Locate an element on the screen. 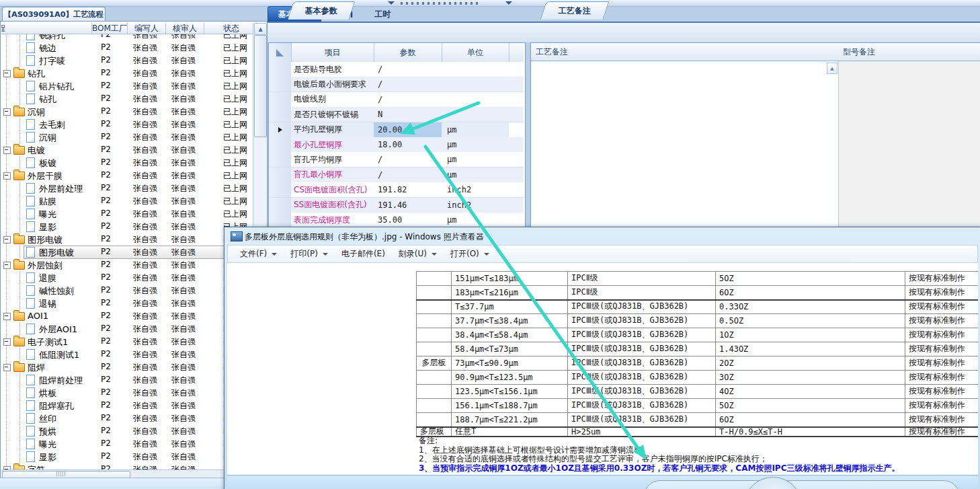  cell-item: SS面电镀面积(含孔) is located at coordinates (334, 206).